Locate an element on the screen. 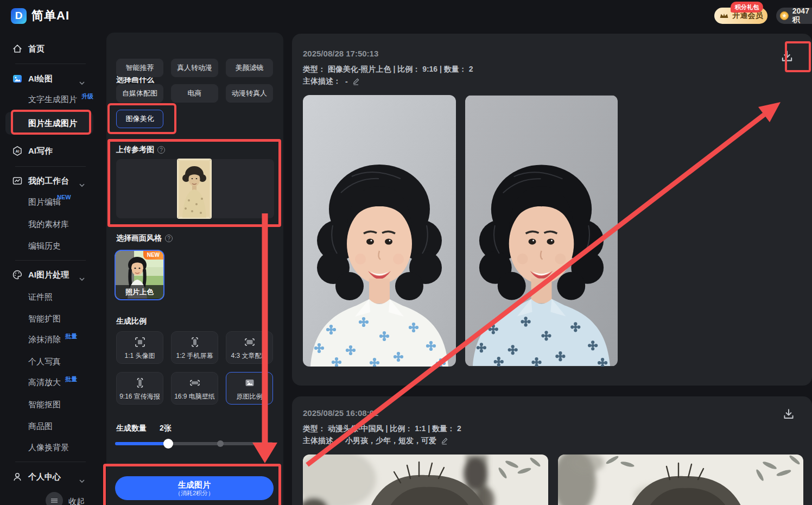 This screenshot has height=505, width=812. sidebar-item-smart-cutout: 智能抠图 is located at coordinates (53, 405).